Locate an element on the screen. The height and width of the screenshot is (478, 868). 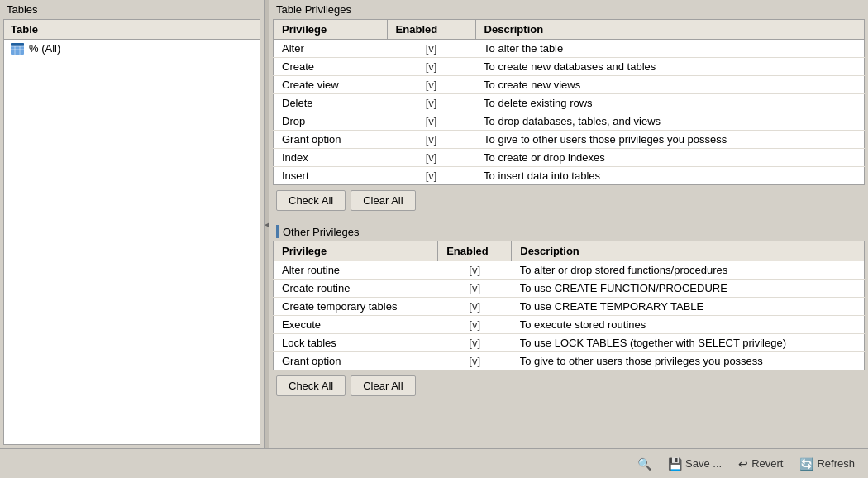
description-cell: To create new views is located at coordinates (670, 85).